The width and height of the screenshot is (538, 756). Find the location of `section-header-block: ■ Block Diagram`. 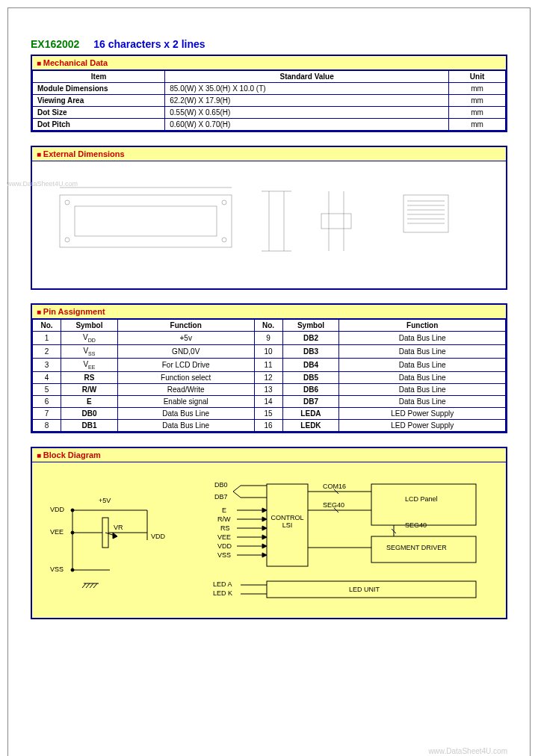

section-header-block: ■ Block Diagram is located at coordinates (269, 456).